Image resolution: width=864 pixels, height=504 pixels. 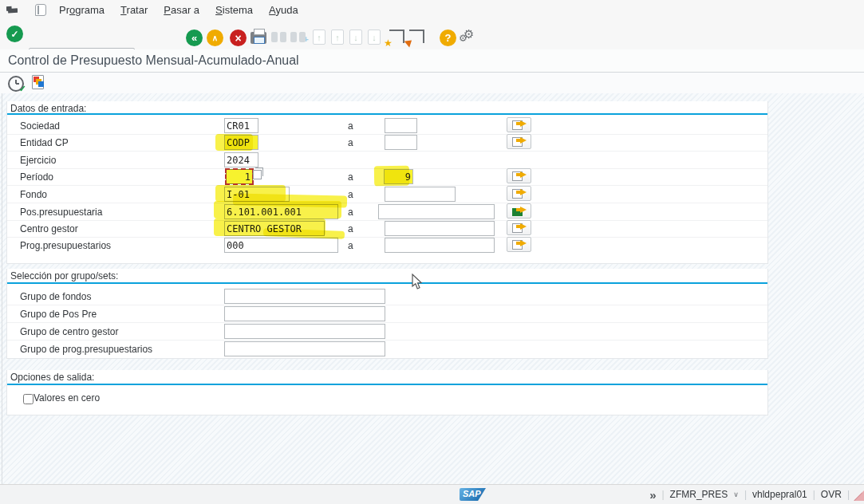 What do you see at coordinates (298, 35) in the screenshot?
I see `find-next-button: +` at bounding box center [298, 35].